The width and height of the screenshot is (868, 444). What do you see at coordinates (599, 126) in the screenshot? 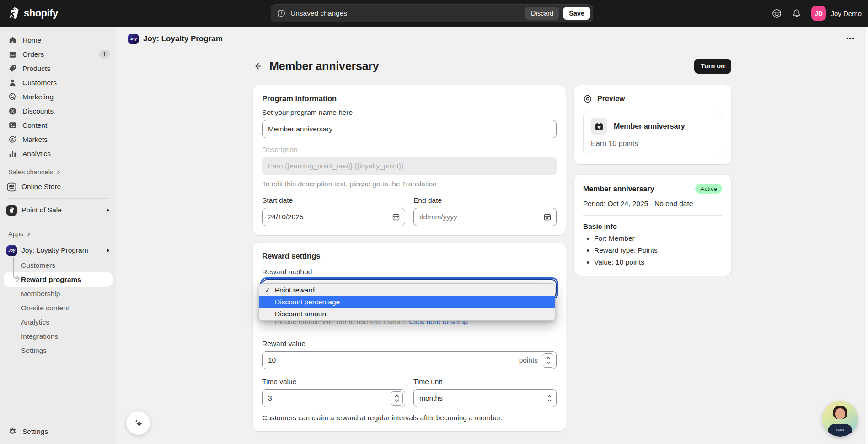
I see `anniversary-calendar-heart-icon` at bounding box center [599, 126].